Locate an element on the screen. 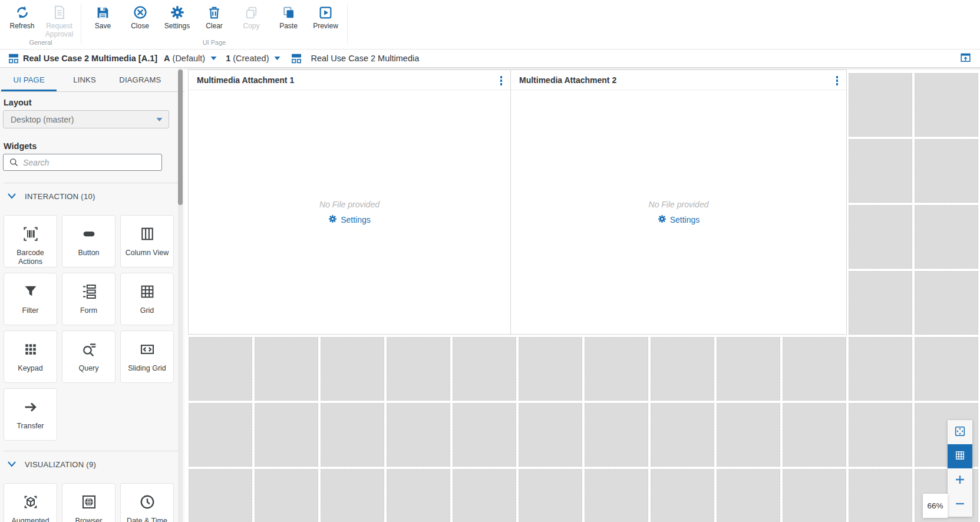 This screenshot has height=522, width=980. toggle-grid-button is located at coordinates (960, 456).